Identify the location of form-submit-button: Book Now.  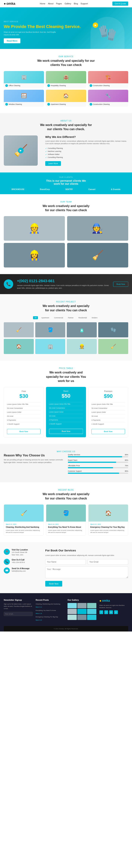
(54, 584).